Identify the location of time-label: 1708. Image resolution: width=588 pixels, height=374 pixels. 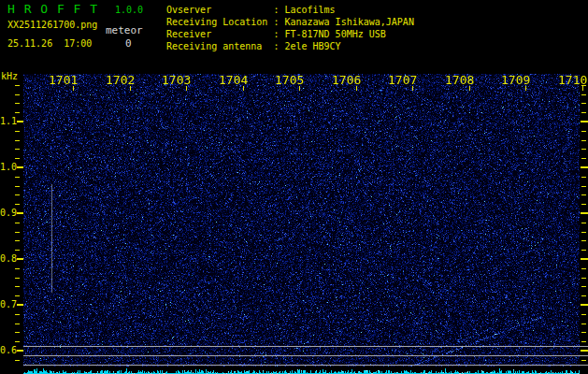
(460, 80).